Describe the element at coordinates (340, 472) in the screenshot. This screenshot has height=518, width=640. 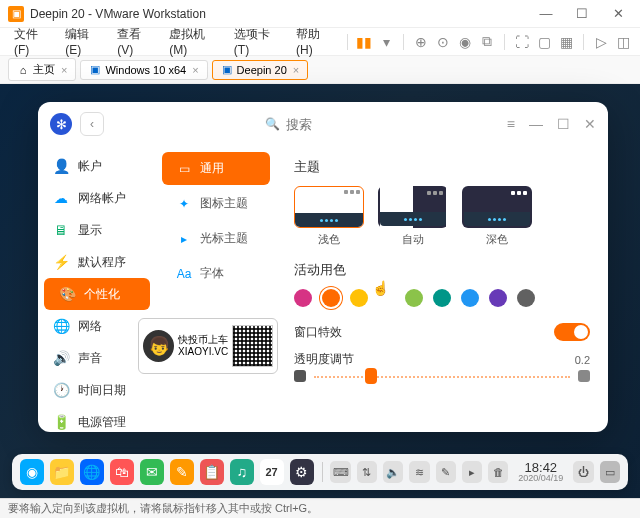
I see `keyboard-tray-icon: ⌨` at that location.